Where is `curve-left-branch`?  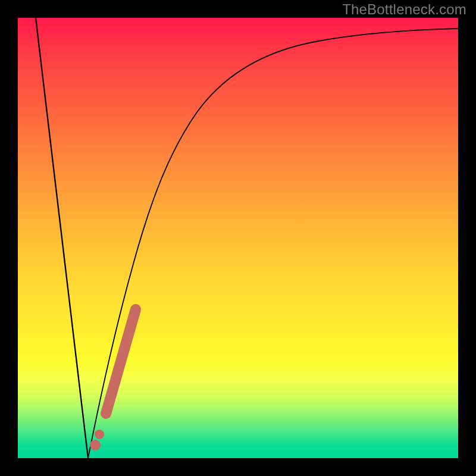
curve-left-branch is located at coordinates (62, 238).